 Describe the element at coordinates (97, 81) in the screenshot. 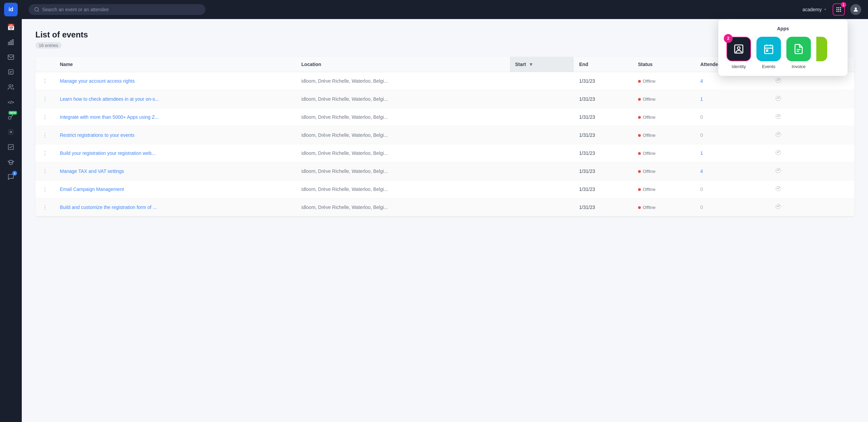

I see `event-name-link: Manage your account access rights` at that location.